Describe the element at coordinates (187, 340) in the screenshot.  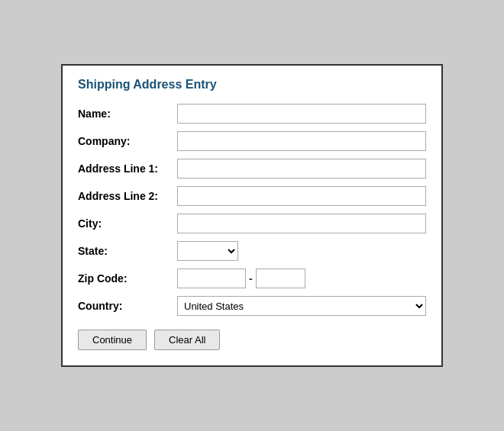
I see `clear-all-button: Clear All` at that location.